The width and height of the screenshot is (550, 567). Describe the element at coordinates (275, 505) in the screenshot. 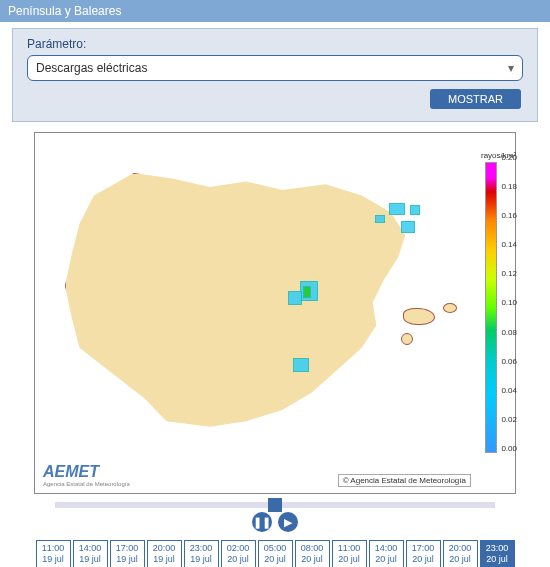

I see `time-slider-thumb` at that location.